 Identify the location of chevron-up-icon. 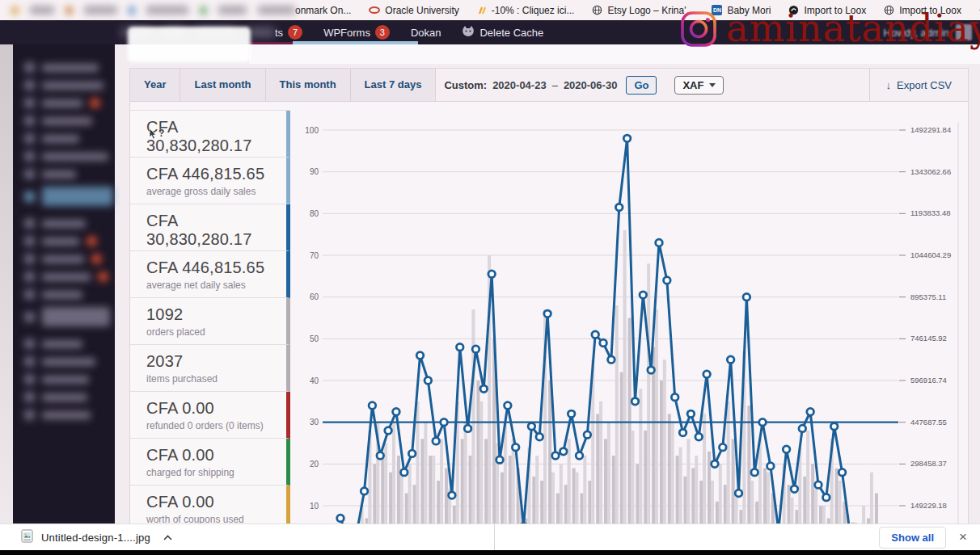
(168, 538).